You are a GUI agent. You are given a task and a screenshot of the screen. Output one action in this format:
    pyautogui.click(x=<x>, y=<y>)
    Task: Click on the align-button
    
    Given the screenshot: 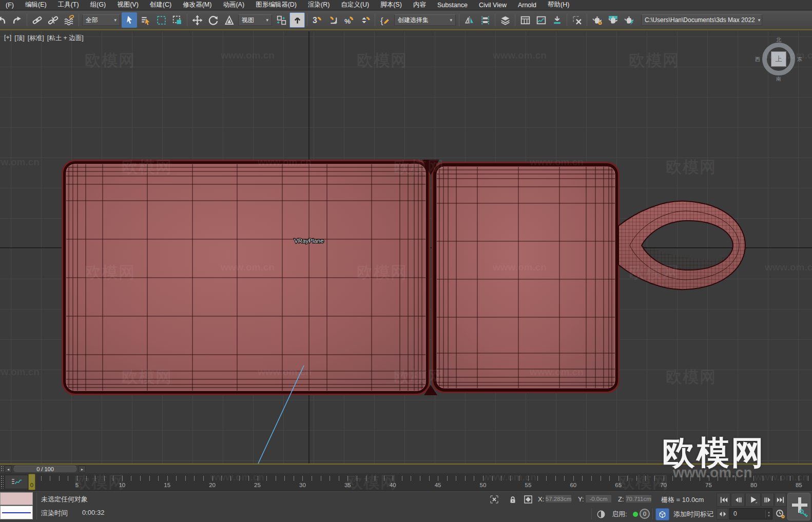 What is the action you would take?
    pyautogui.click(x=485, y=20)
    